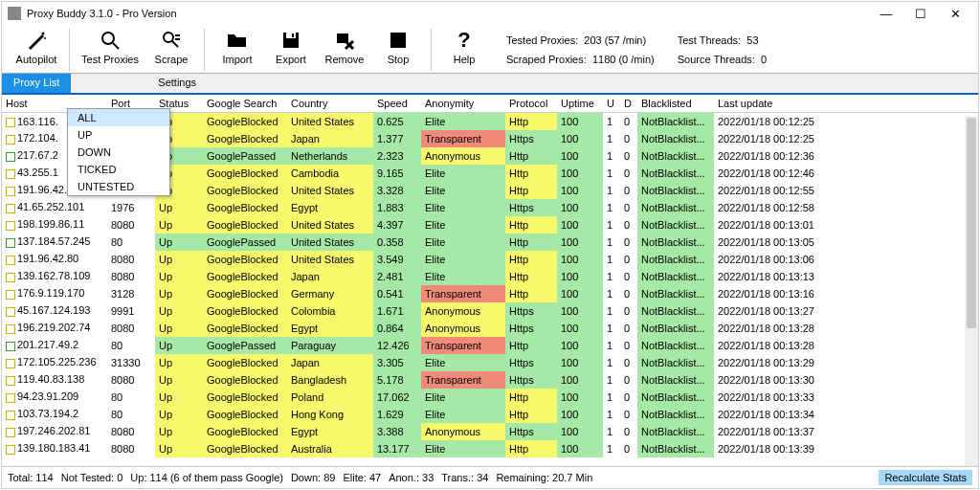 The image size is (980, 490). What do you see at coordinates (490, 277) in the screenshot?
I see `table-row: 139.162.78.1098080UpGoogleBlockedJapan2.…` at bounding box center [490, 277].